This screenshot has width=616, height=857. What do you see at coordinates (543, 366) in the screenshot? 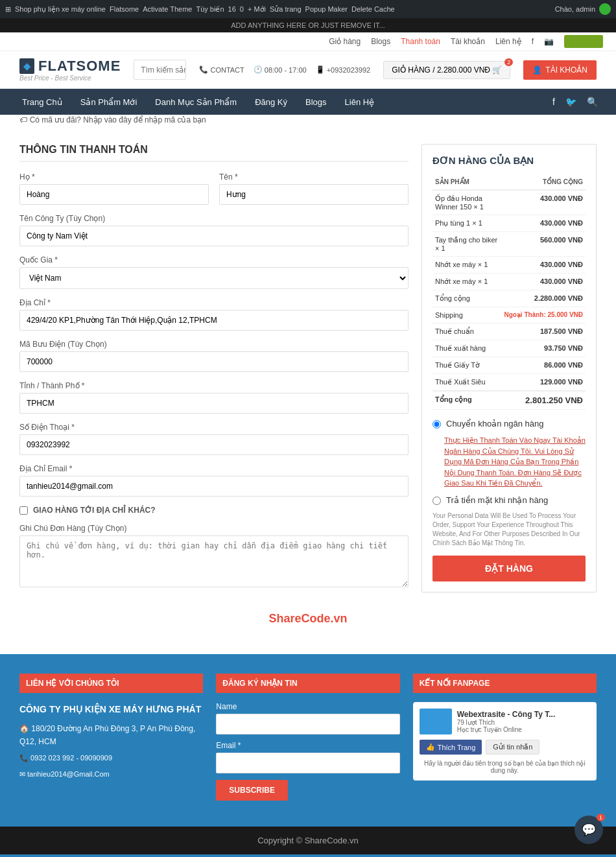
I see `tax3-value: 86.000 VNĐ` at bounding box center [543, 366].